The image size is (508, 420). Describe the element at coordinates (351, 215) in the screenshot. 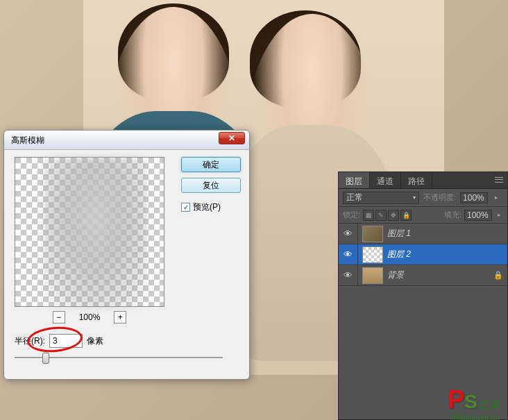

I see `lock-label: 锁定:` at that location.